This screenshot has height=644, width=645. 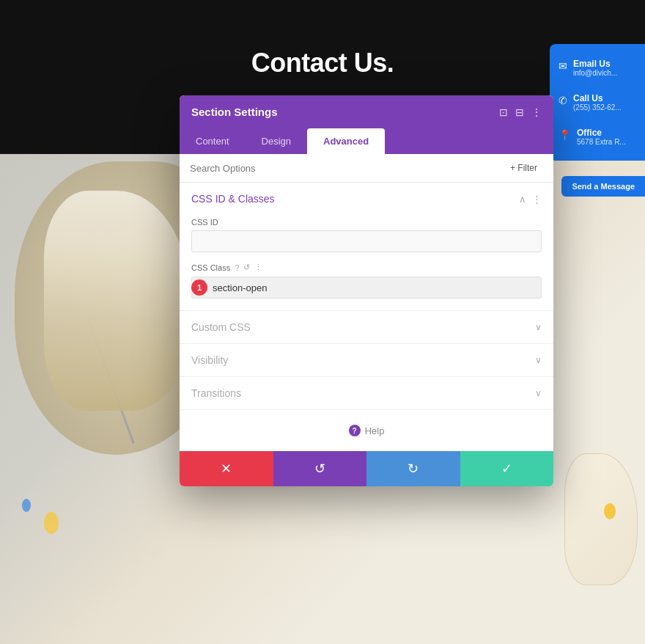 I want to click on modal-header: Section Settings ⊡ ⊟ ⋮, so click(x=366, y=111).